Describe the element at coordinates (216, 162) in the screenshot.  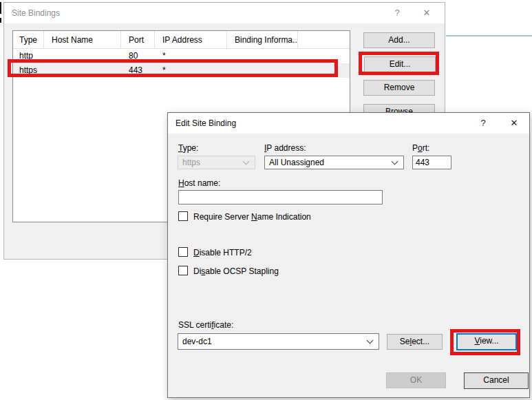
I see `type-select: https` at that location.